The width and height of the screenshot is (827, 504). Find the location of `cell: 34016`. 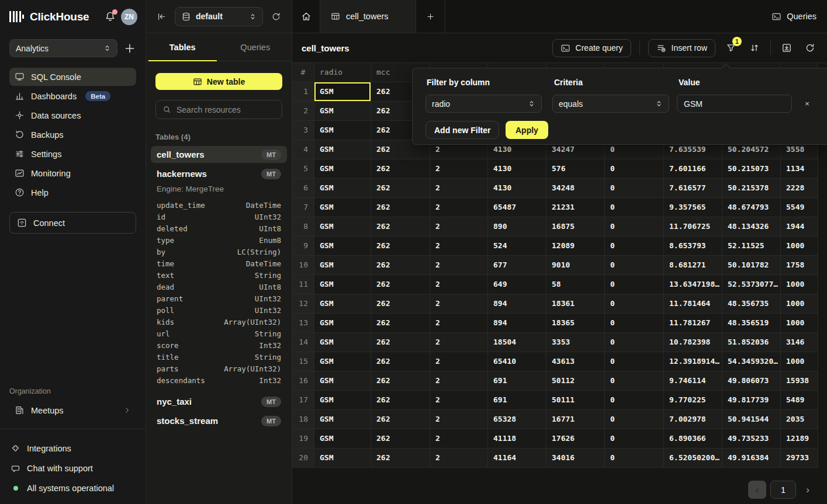

cell: 34016 is located at coordinates (576, 458).